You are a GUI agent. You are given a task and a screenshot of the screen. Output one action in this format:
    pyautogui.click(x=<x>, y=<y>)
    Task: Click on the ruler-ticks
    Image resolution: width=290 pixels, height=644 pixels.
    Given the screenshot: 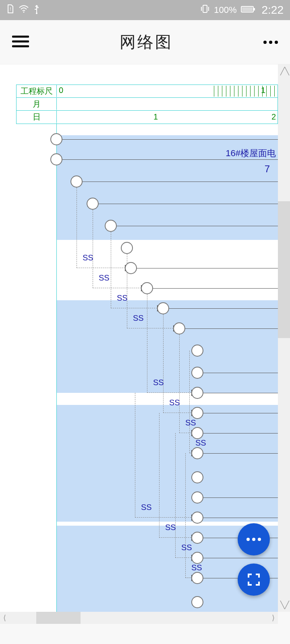 What is the action you would take?
    pyautogui.click(x=246, y=91)
    